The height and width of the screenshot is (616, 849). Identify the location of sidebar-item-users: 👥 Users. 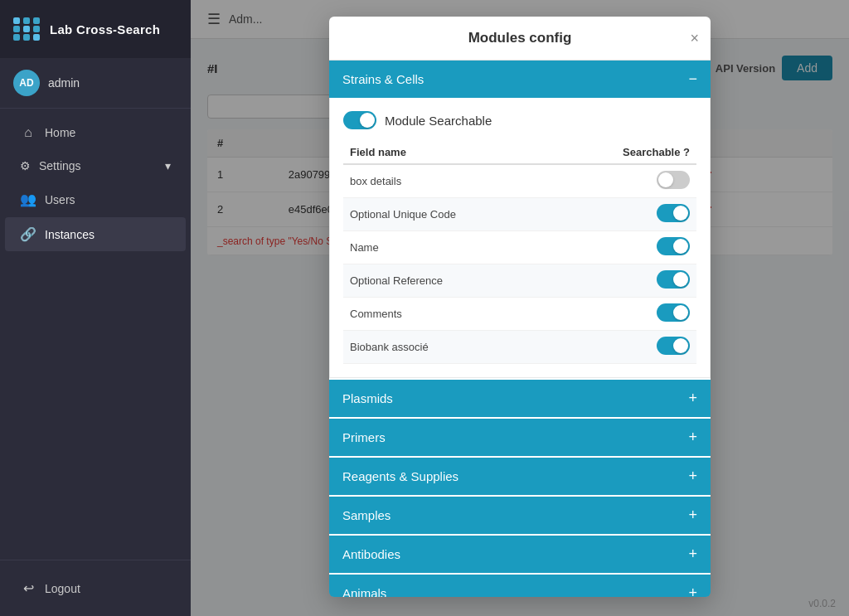
(95, 199).